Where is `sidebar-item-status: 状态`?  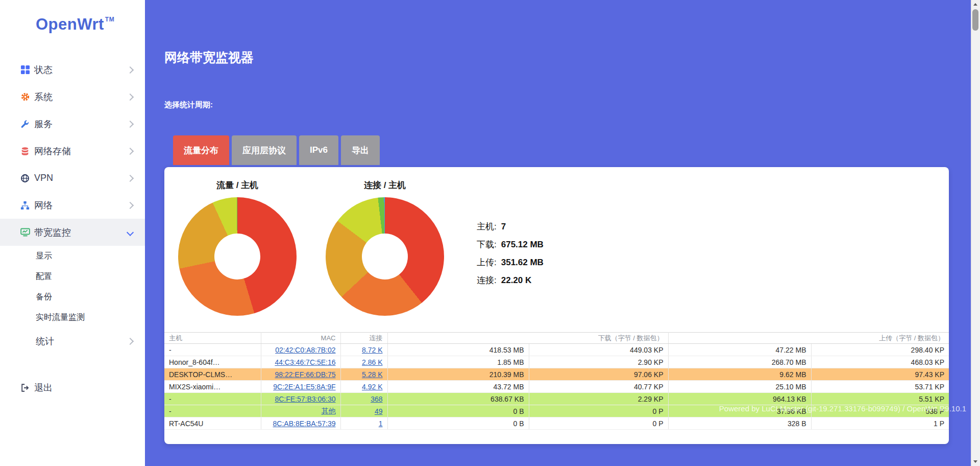 sidebar-item-status: 状态 is located at coordinates (72, 69).